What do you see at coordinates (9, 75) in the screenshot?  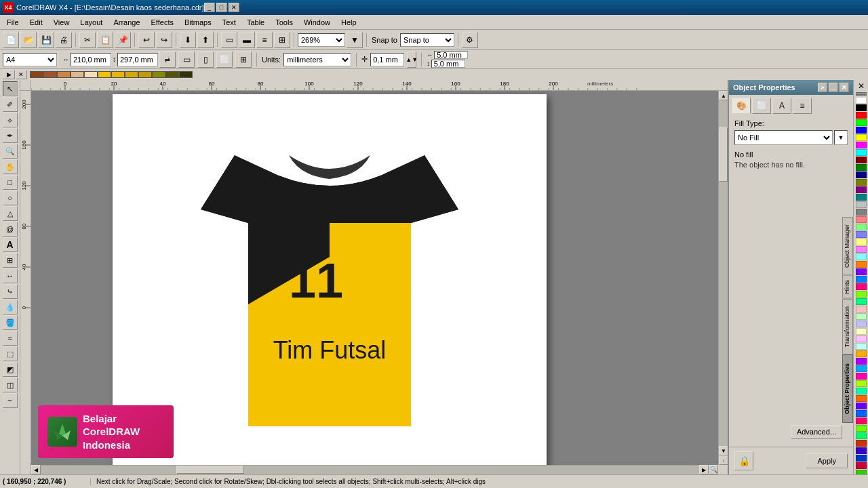 I see `layer-menu-btn: ▶` at bounding box center [9, 75].